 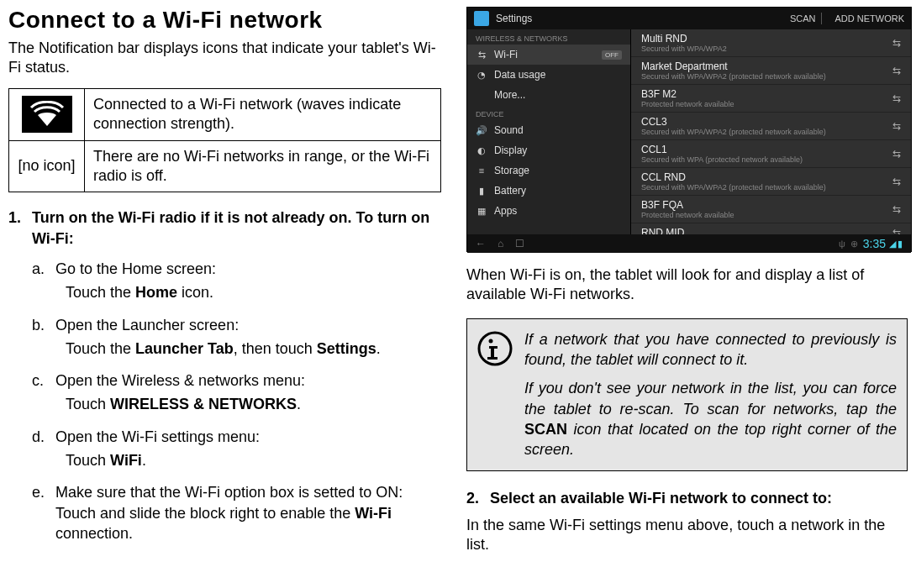 What do you see at coordinates (87, 460) in the screenshot?
I see `substep-d-pre: Touch` at bounding box center [87, 460].